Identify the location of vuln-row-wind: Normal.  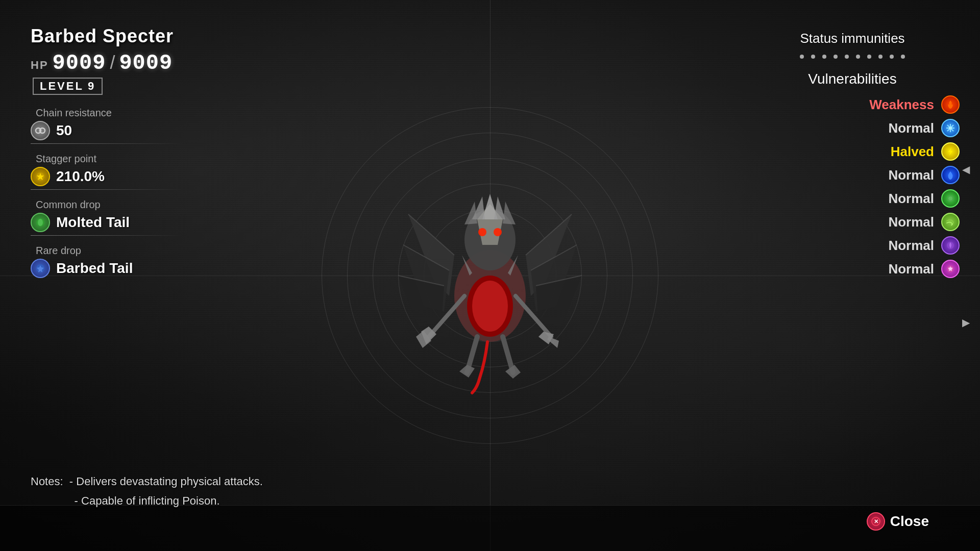
(852, 222).